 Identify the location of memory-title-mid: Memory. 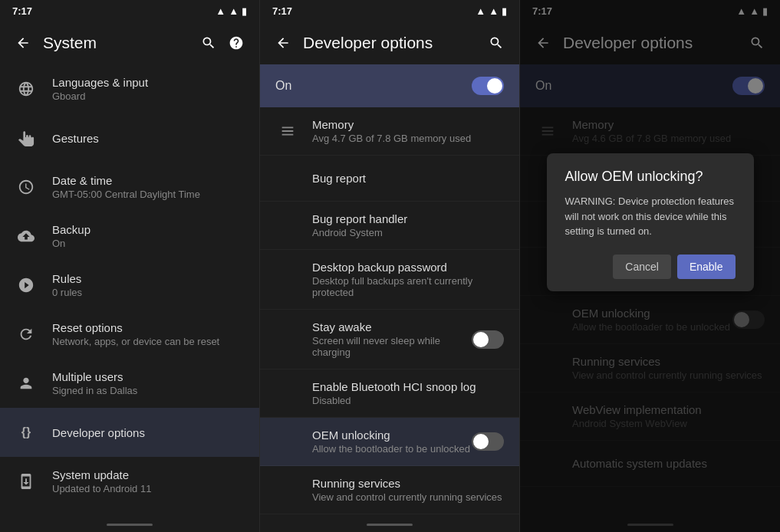
(408, 124).